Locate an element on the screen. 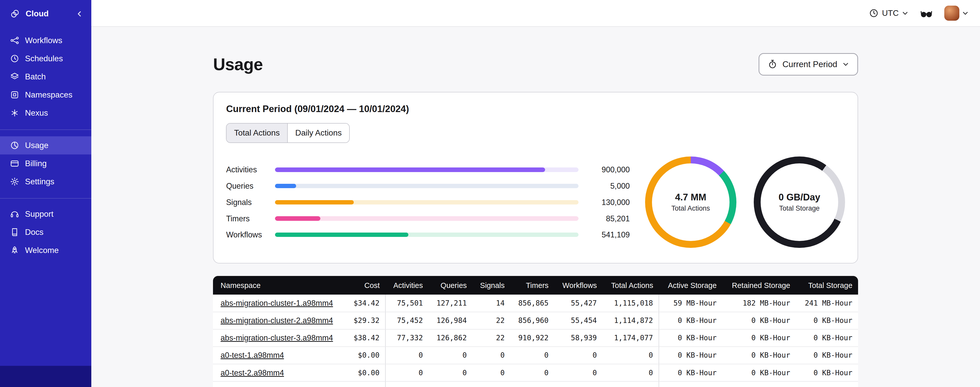 The width and height of the screenshot is (980, 387). sidebar-item-label: Billing is located at coordinates (36, 164).